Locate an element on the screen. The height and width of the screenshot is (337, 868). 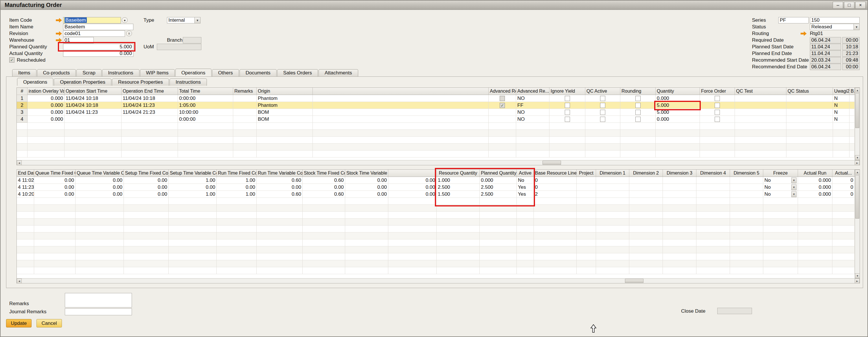
row-number: 2 is located at coordinates (22, 105).